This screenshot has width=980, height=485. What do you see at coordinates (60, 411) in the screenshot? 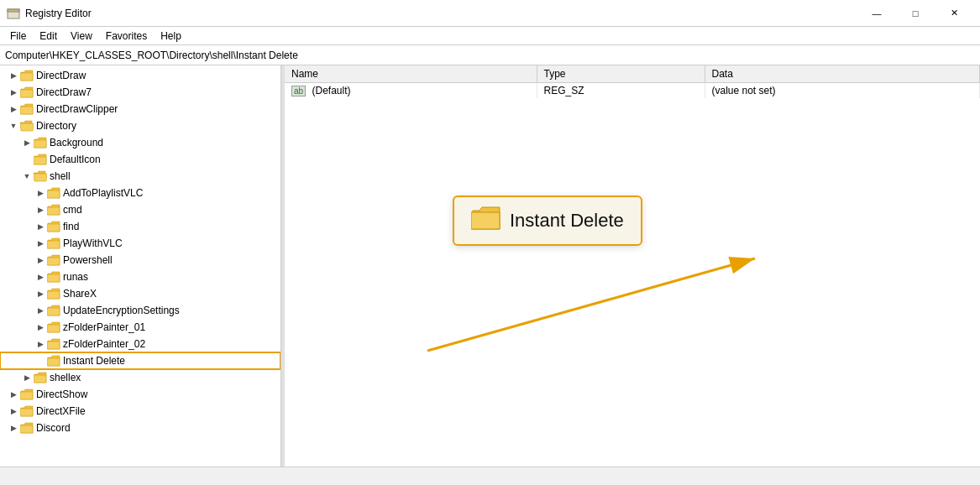
I see `tree-label: DirectXFile` at bounding box center [60, 411].